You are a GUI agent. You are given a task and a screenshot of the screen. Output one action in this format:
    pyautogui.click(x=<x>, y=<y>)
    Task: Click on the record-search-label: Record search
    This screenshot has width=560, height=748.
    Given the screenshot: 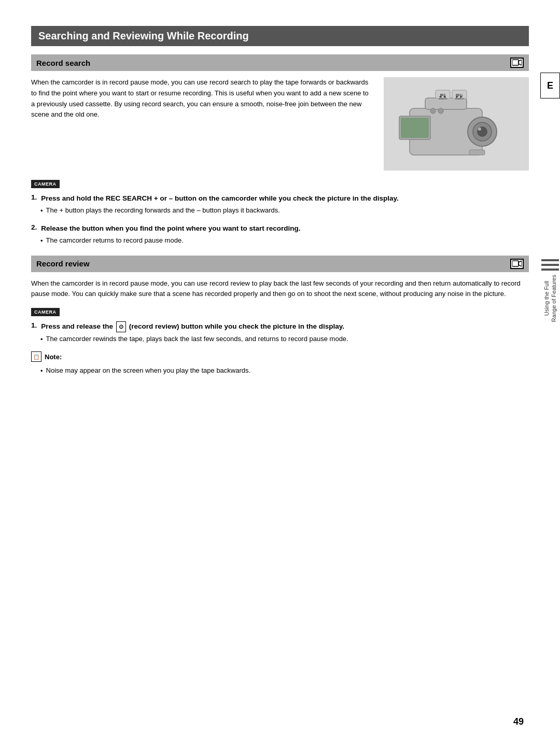 What is the action you would take?
    pyautogui.click(x=63, y=63)
    